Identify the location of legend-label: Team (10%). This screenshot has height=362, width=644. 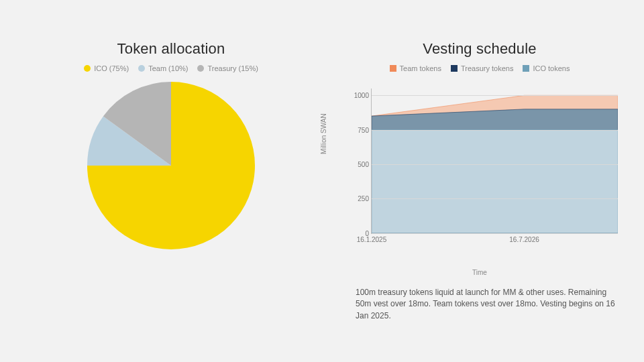
(168, 68).